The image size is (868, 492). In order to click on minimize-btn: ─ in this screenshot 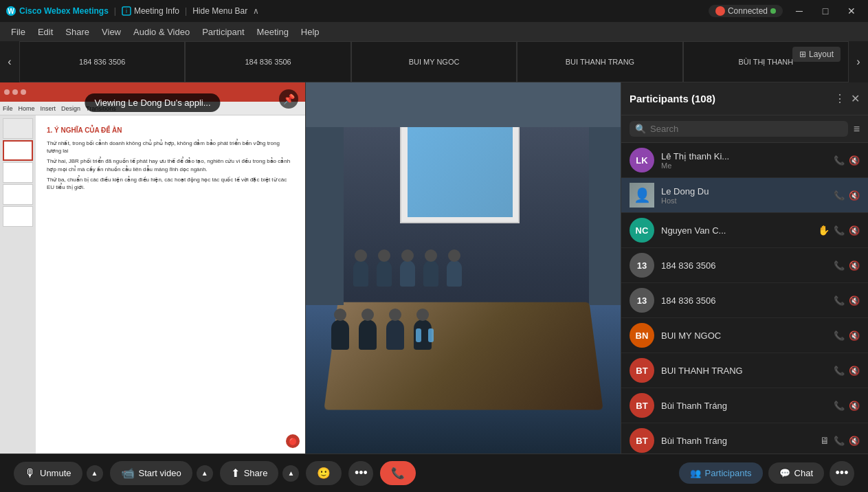, I will do `click(799, 11)`.